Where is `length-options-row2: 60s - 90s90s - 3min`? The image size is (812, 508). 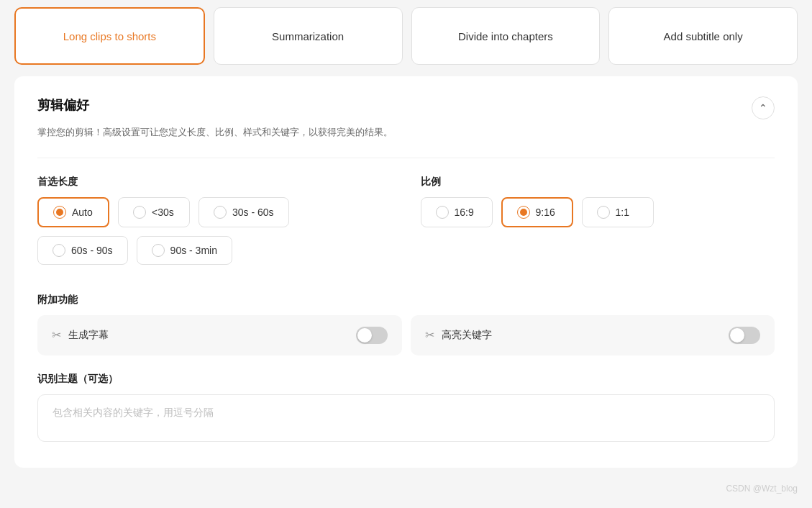 length-options-row2: 60s - 90s90s - 3min is located at coordinates (214, 250).